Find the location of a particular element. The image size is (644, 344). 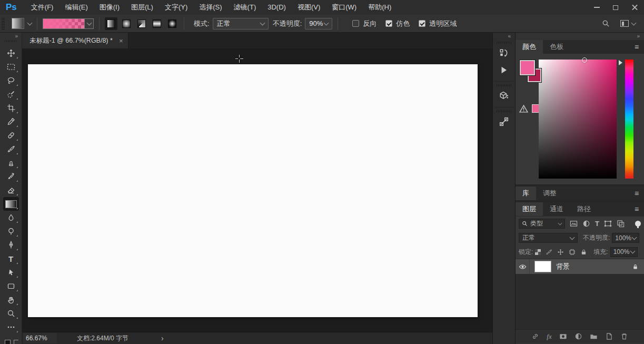

radial-gradient-button is located at coordinates (126, 24).